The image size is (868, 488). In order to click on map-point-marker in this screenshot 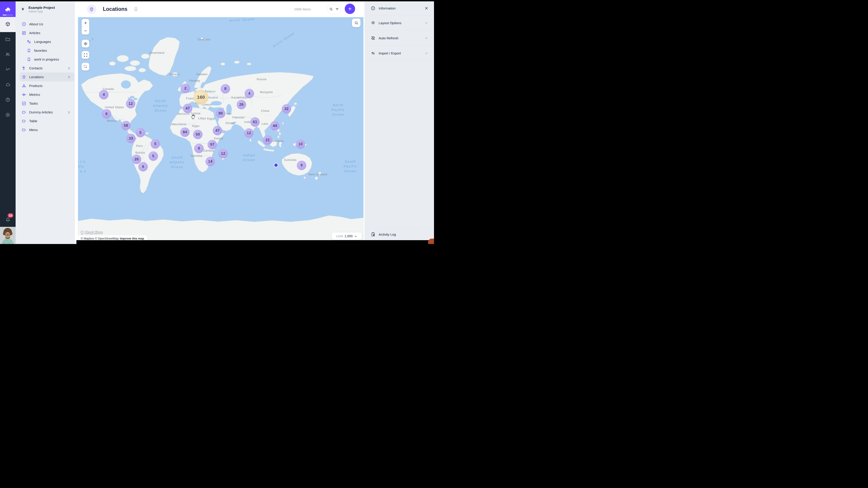, I will do `click(276, 165)`.